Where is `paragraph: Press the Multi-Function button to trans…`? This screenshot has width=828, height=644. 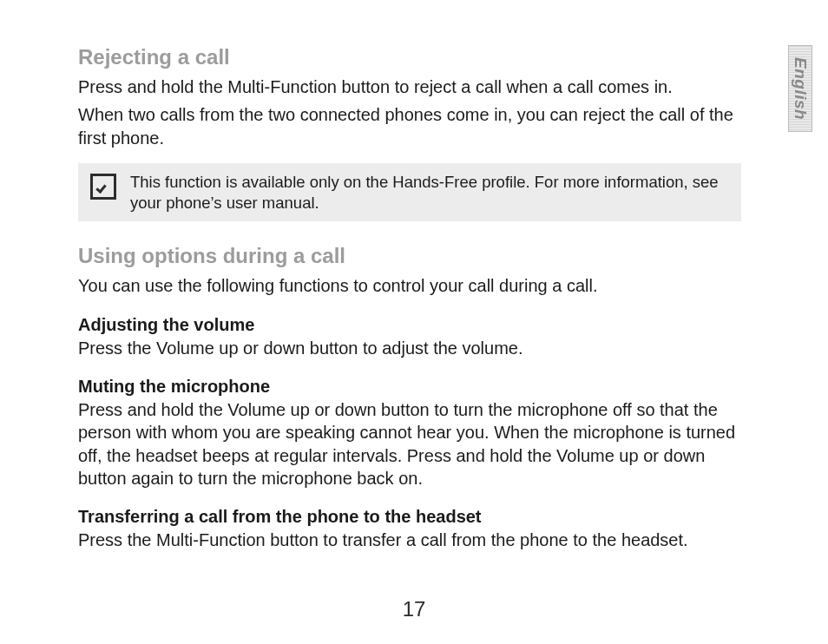 paragraph: Press the Multi-Function button to trans… is located at coordinates (410, 540).